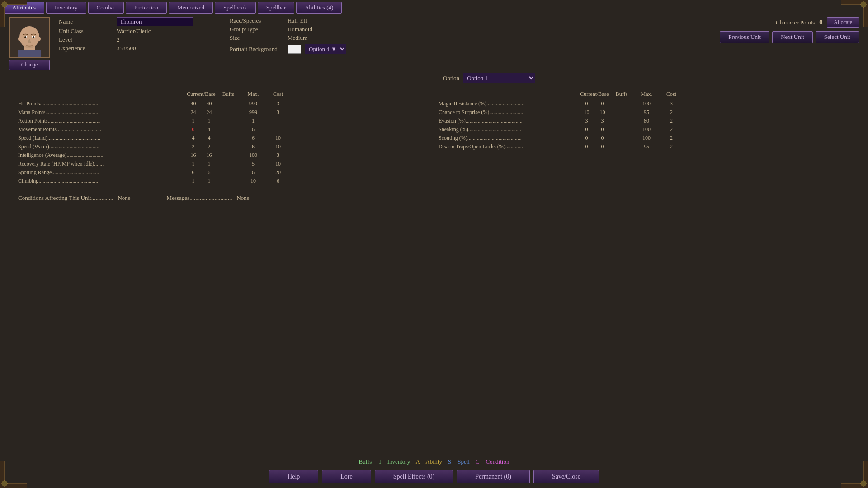  Describe the element at coordinates (235, 8) in the screenshot. I see `tab-spellbook: Spellbook` at that location.